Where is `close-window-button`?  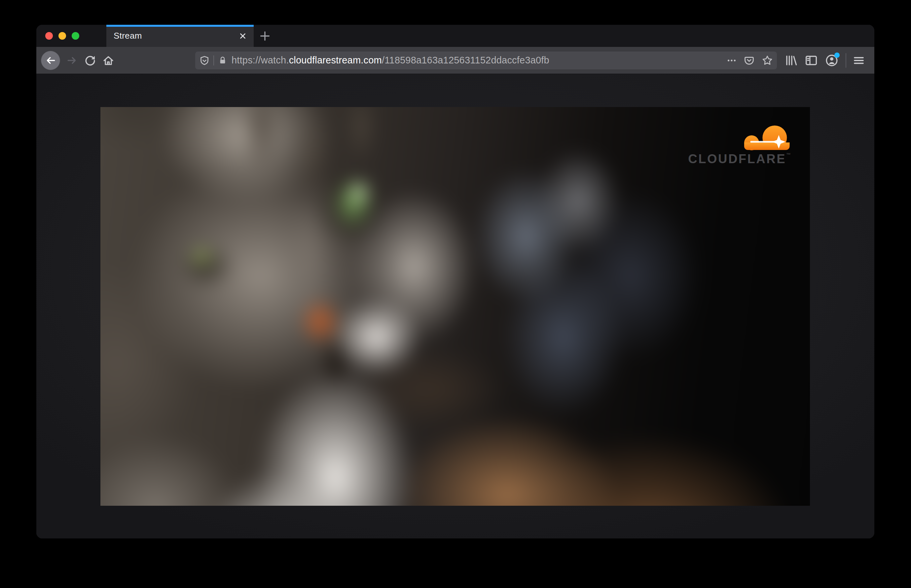 close-window-button is located at coordinates (49, 36).